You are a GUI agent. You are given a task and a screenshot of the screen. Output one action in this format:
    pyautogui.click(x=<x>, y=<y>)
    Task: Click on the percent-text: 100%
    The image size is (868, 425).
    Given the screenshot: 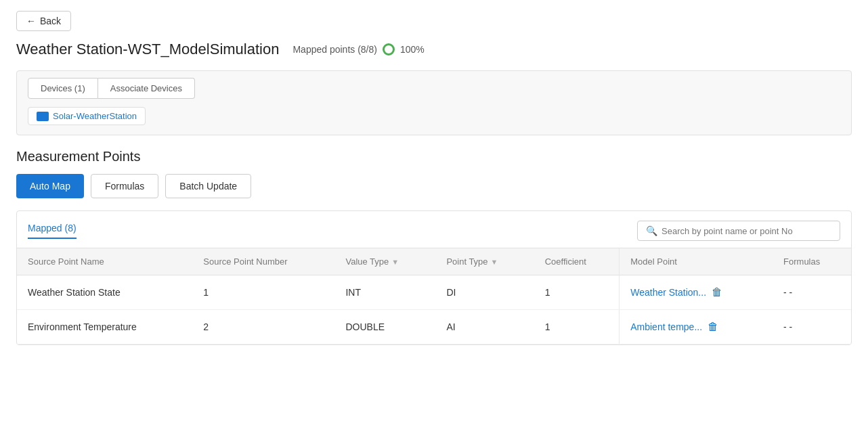 What is the action you would take?
    pyautogui.click(x=412, y=49)
    